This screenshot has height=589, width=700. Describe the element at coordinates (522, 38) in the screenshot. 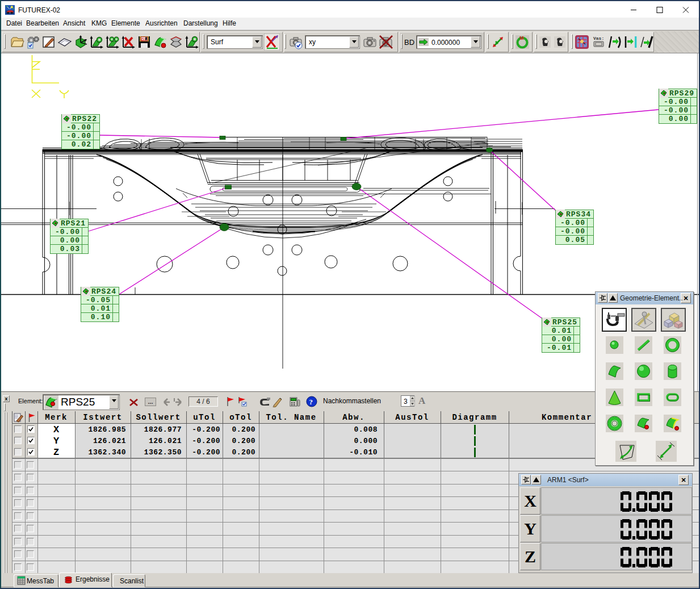

I see `svg-text: M` at that location.